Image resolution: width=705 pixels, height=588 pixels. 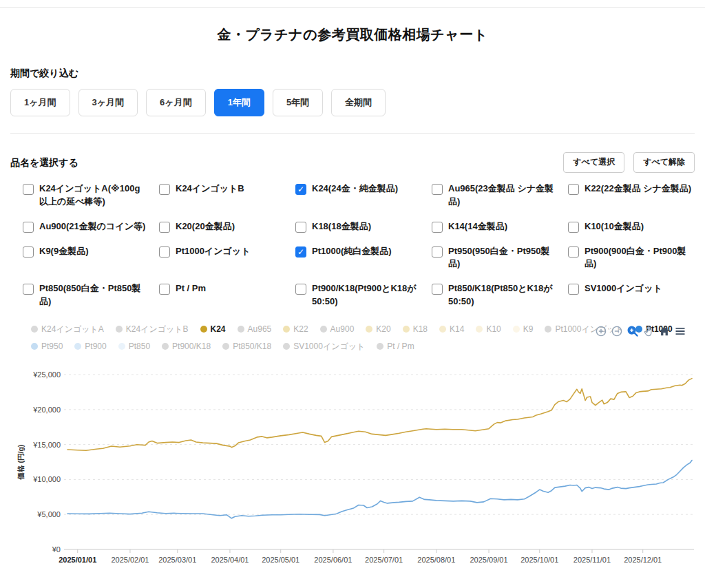 What do you see at coordinates (636, 227) in the screenshot?
I see `checkbox-item: K10(10金製品)` at bounding box center [636, 227].